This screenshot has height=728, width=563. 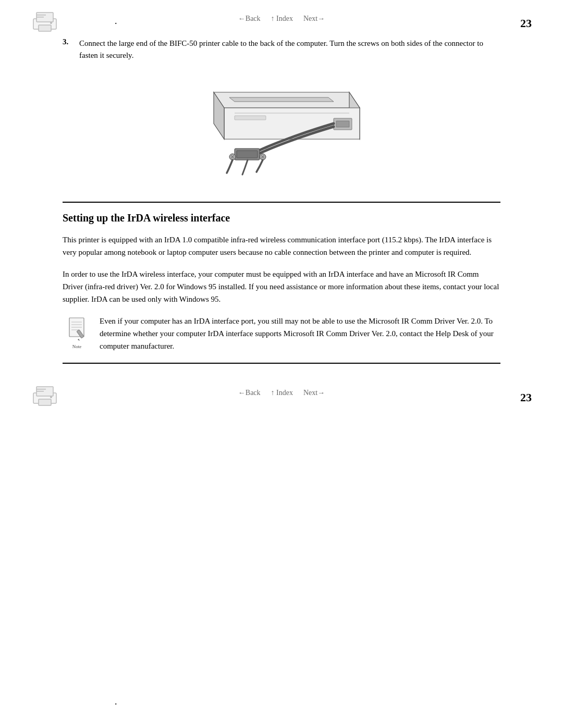 I want to click on step-3: 3. Connect the large end of the BIFC-50 …, so click(x=282, y=49).